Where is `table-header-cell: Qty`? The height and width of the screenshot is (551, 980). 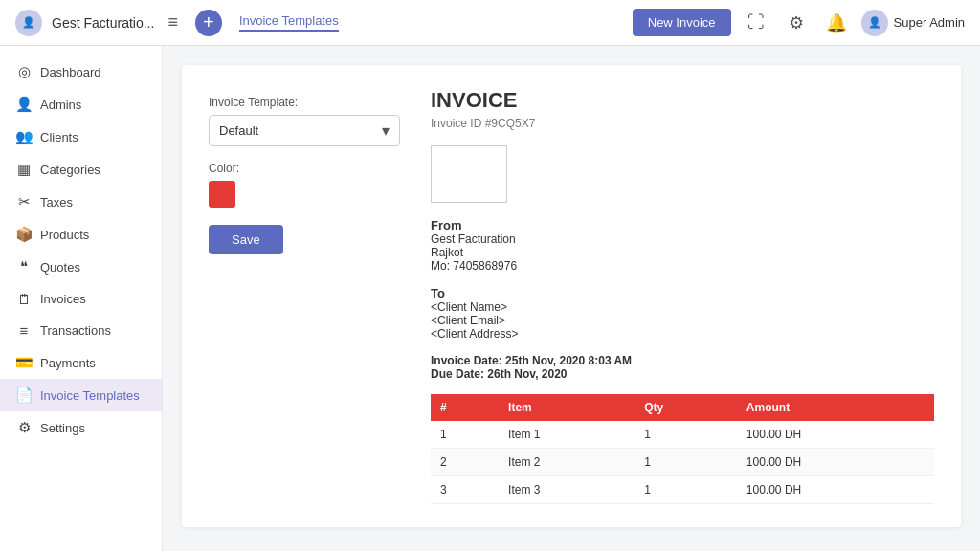
table-header-cell: Qty is located at coordinates (685, 408).